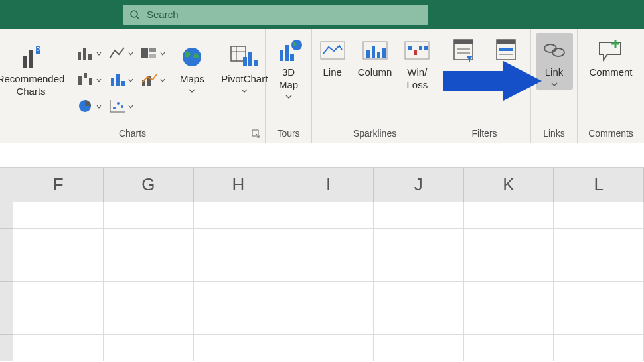  What do you see at coordinates (611, 57) in the screenshot?
I see `comment-button: Comment` at bounding box center [611, 57].